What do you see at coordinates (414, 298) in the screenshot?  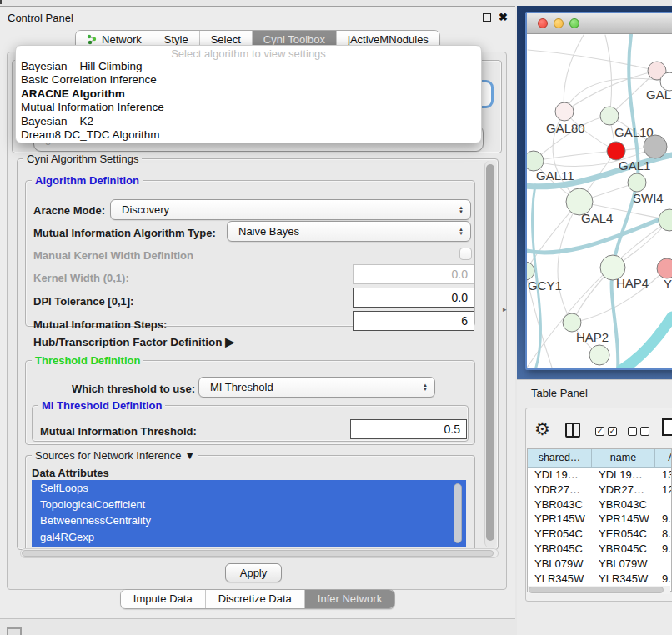 I see `dpi-tolerance-field: 0.0` at bounding box center [414, 298].